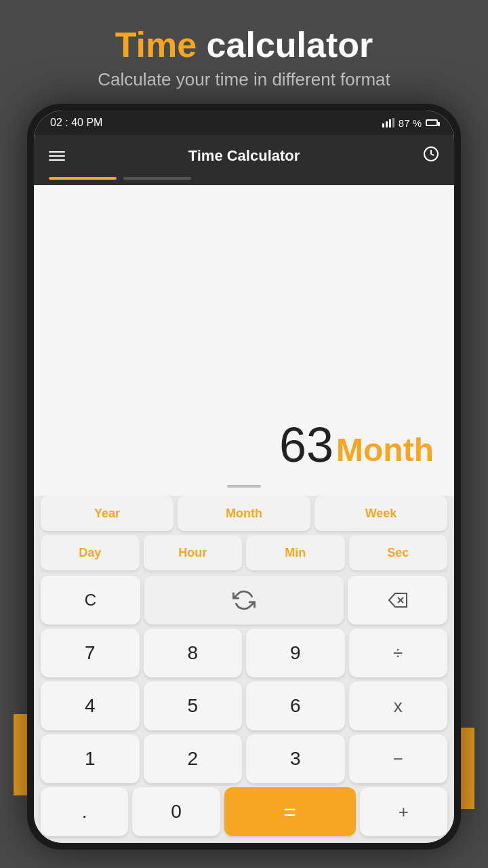  Describe the element at coordinates (244, 513) in the screenshot. I see `unit-month-button: Month` at that location.